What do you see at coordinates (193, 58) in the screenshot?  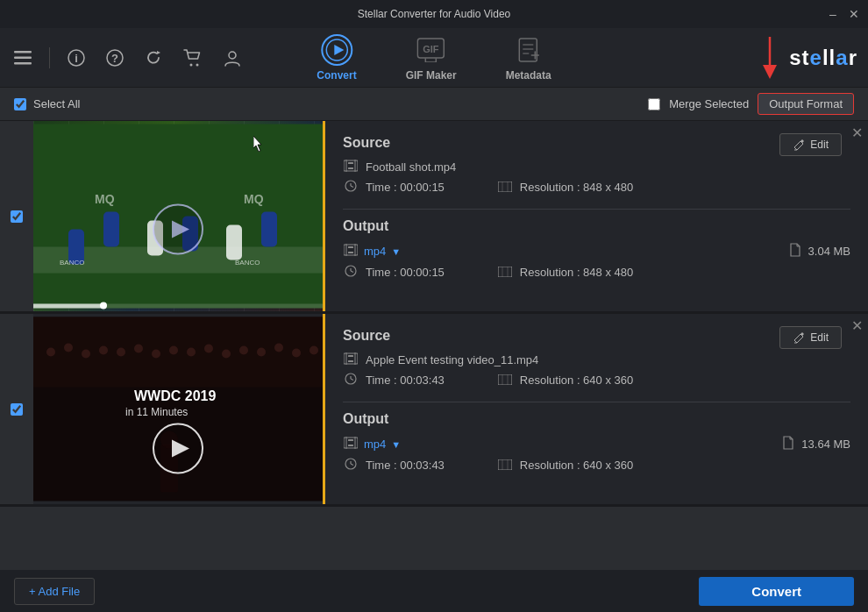 I see `cart-button` at bounding box center [193, 58].